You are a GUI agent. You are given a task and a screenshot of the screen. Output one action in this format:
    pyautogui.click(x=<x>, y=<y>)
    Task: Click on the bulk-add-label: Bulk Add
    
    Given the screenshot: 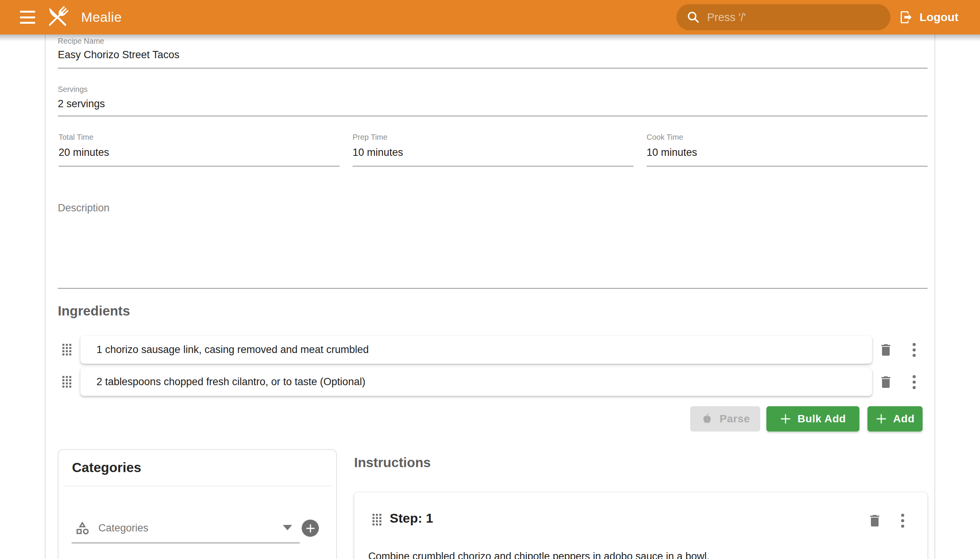 What is the action you would take?
    pyautogui.click(x=821, y=419)
    